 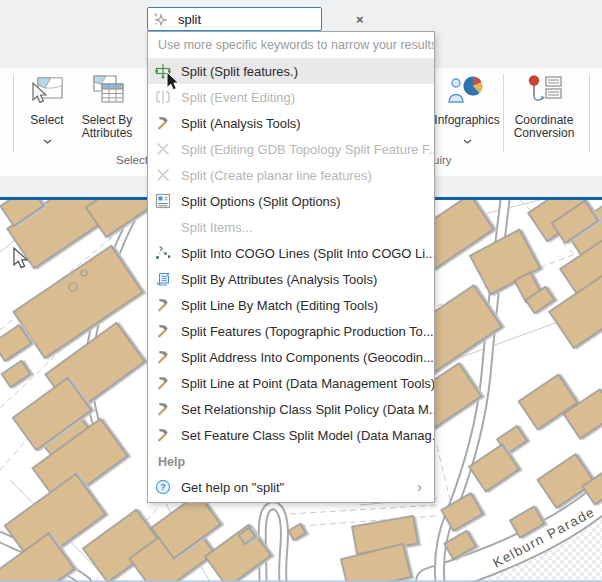 I want to click on search-result-item: Set Relationship Class Split Policy (Dat…, so click(x=291, y=409).